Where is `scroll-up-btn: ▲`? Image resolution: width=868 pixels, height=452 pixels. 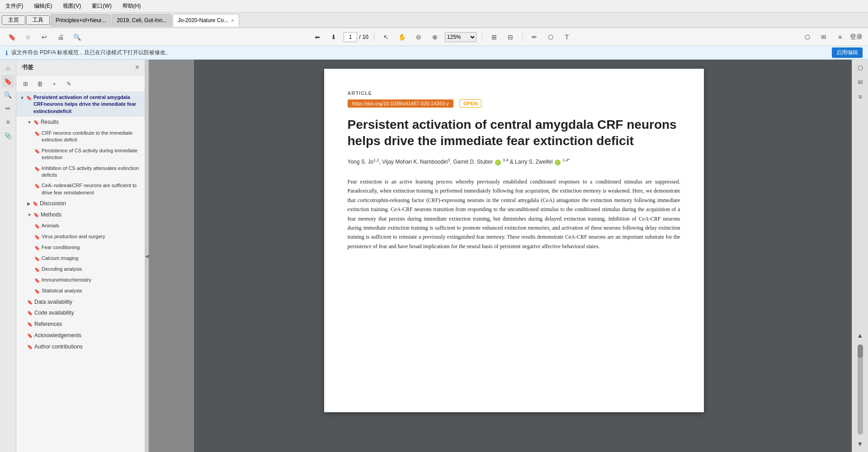 scroll-up-btn: ▲ is located at coordinates (860, 335).